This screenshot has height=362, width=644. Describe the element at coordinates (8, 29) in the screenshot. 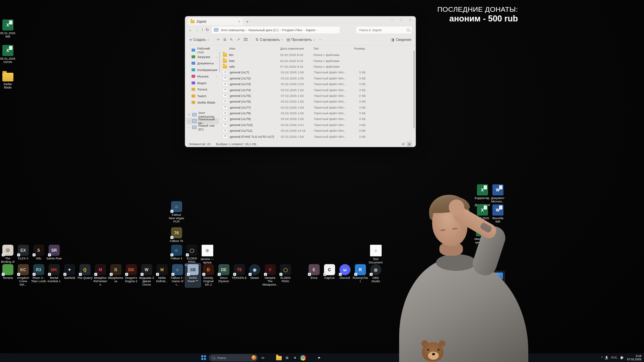

I see `desktop-icon: X 05.01.2026 WB` at that location.